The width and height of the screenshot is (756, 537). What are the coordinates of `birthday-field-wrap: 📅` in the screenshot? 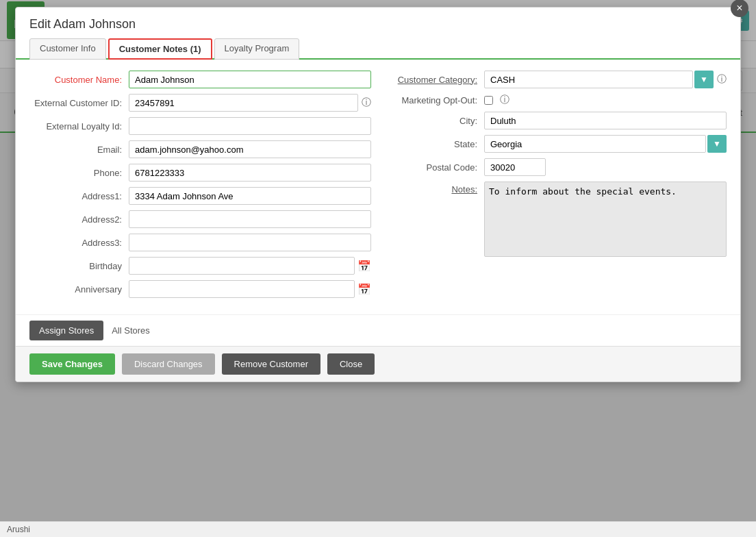 It's located at (250, 266).